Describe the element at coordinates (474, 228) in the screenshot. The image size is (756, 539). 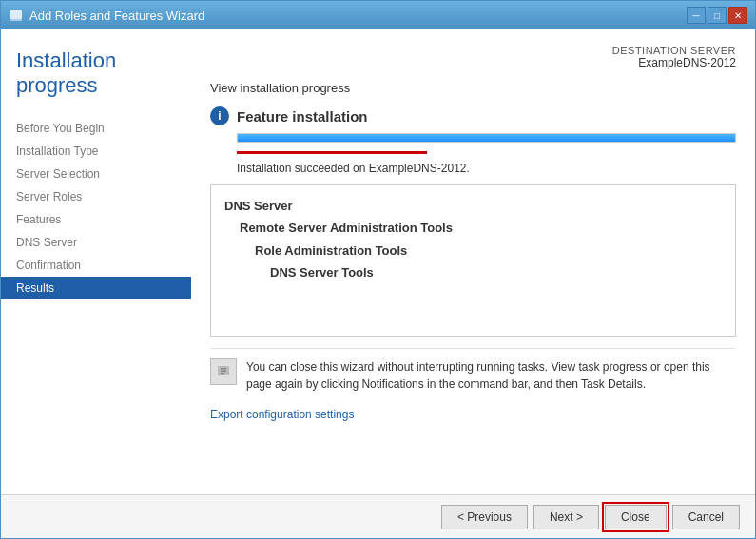
I see `feature-remote-admin-tools: Remote Server Administration Tools` at that location.